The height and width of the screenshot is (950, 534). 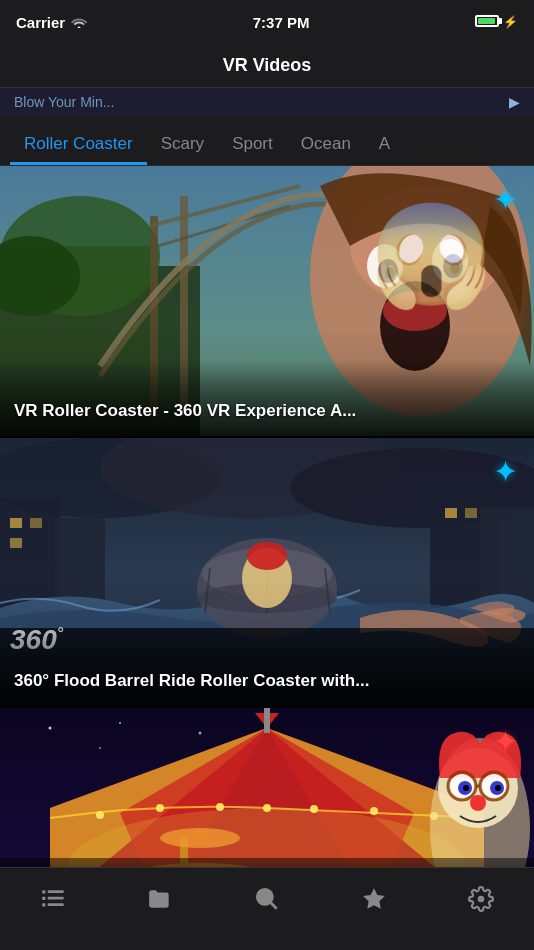 What do you see at coordinates (267, 22) in the screenshot?
I see `status-bar: Carrier 7:37 PM ⚡` at bounding box center [267, 22].